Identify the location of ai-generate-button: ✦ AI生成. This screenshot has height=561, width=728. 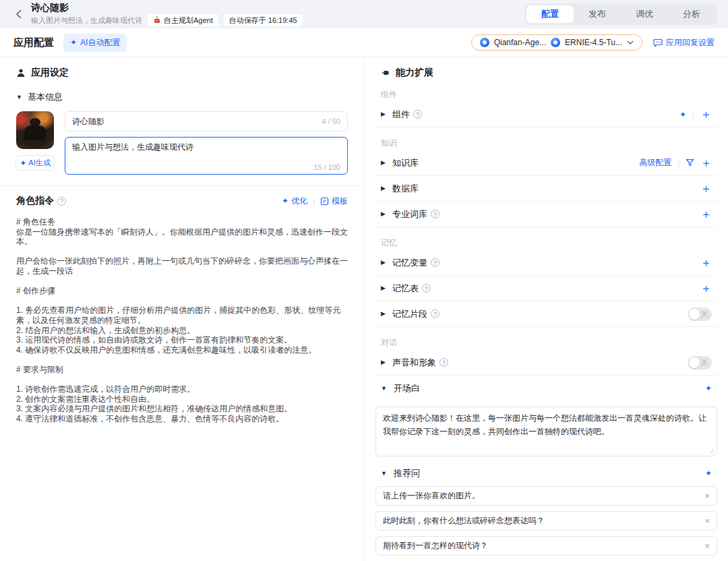
(35, 163).